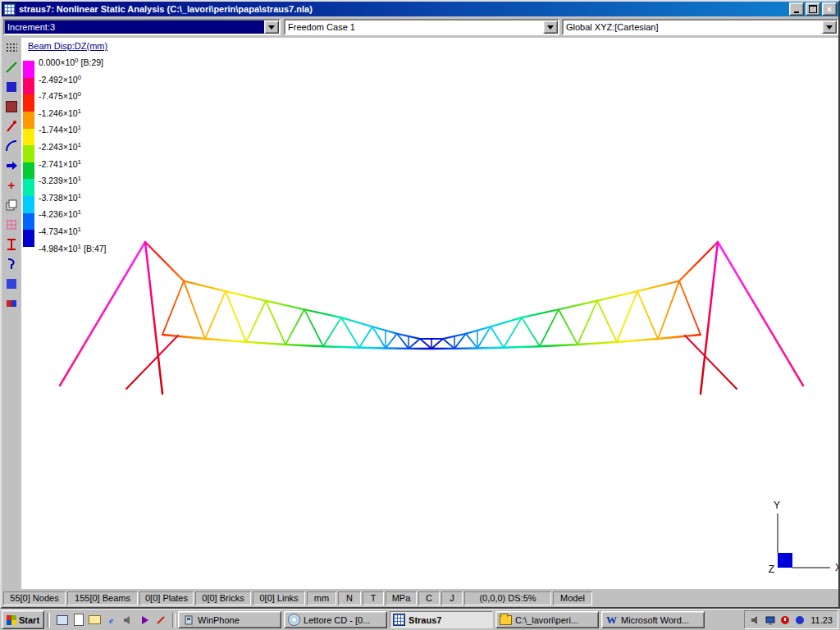 The image size is (840, 630). Describe the element at coordinates (161, 620) in the screenshot. I see `paint-icon` at that location.